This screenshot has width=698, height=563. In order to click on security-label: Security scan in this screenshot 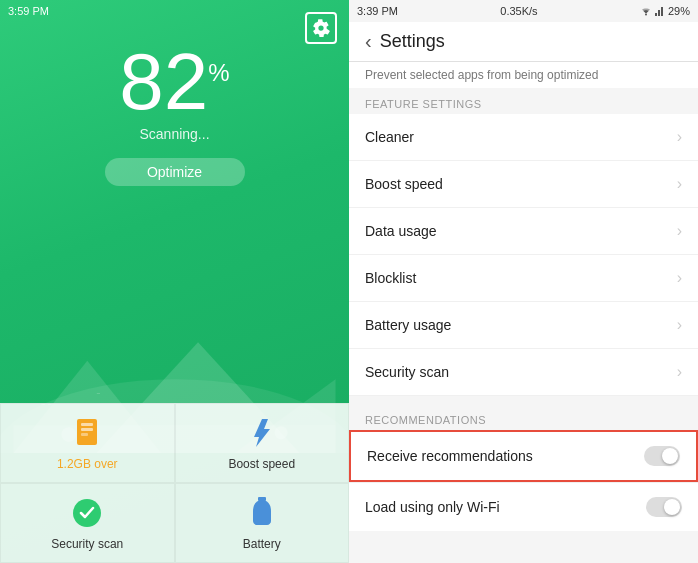, I will do `click(87, 544)`.